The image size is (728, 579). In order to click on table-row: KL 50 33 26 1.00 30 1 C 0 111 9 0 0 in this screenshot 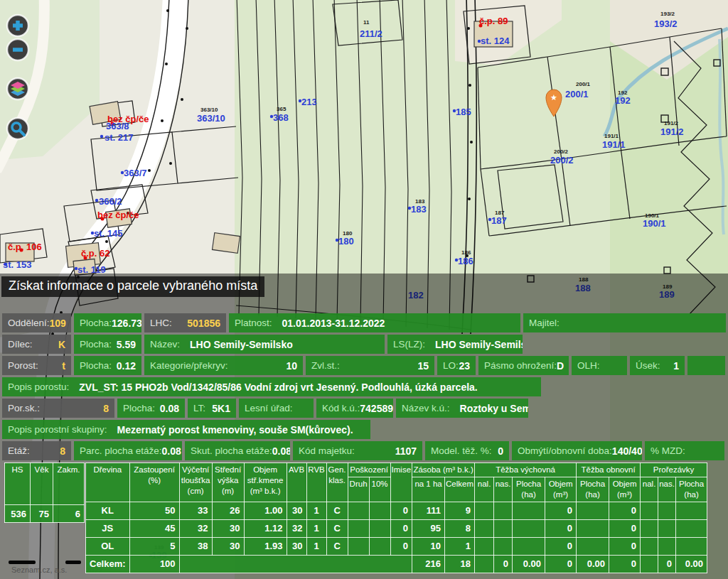, I will do `click(397, 510)`.